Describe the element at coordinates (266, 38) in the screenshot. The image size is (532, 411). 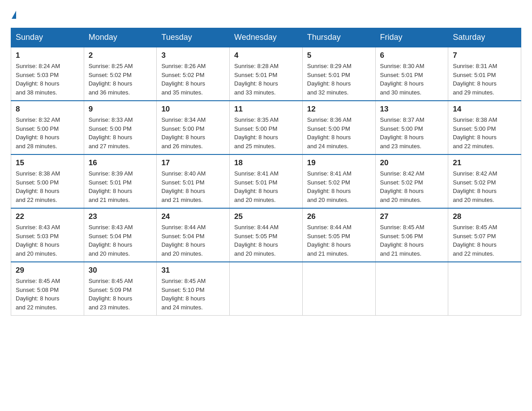
I see `weekday-header-wednesday: Wednesday` at that location.